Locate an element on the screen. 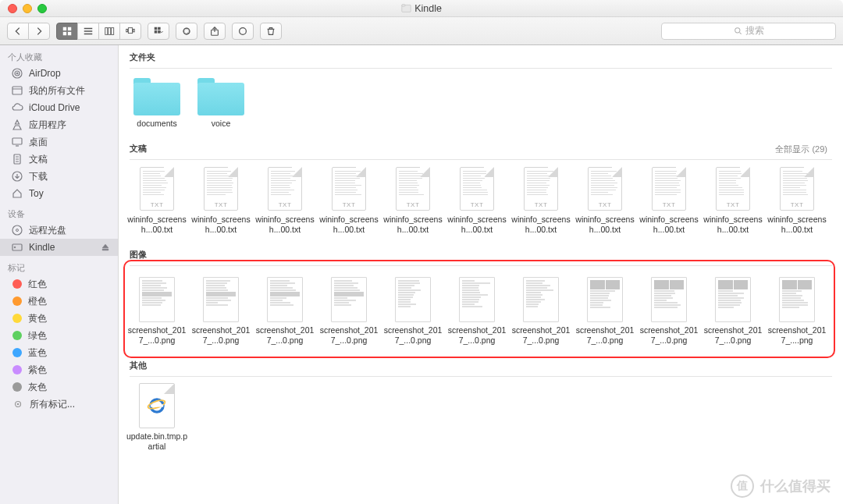  sidebar-item-fav: 我的所有文件 is located at coordinates (59, 91).